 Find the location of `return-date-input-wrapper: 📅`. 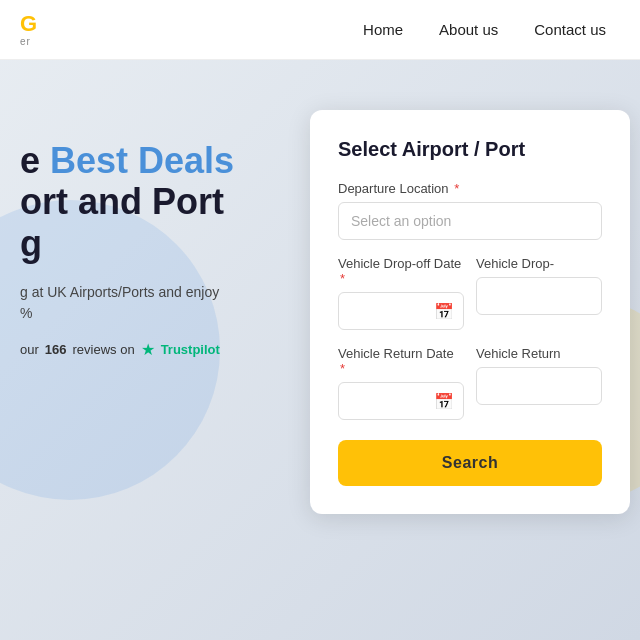

return-date-input-wrapper: 📅 is located at coordinates (401, 401).